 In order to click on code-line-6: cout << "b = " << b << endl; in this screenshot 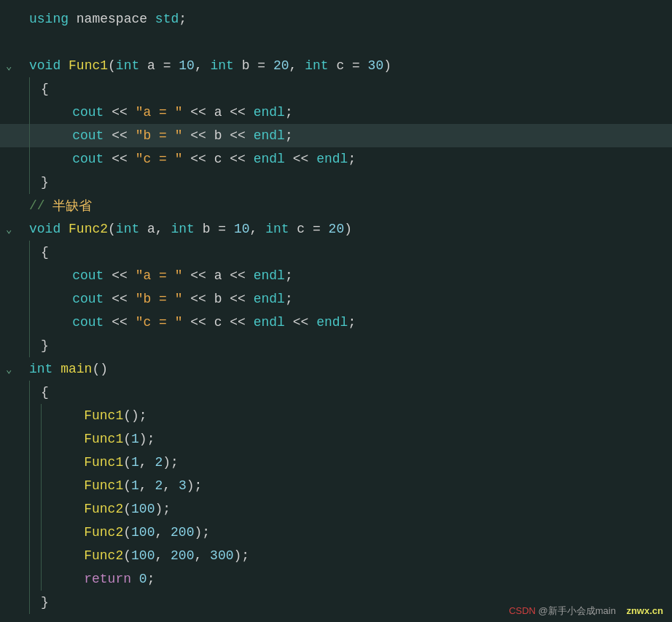, I will do `click(336, 136)`.